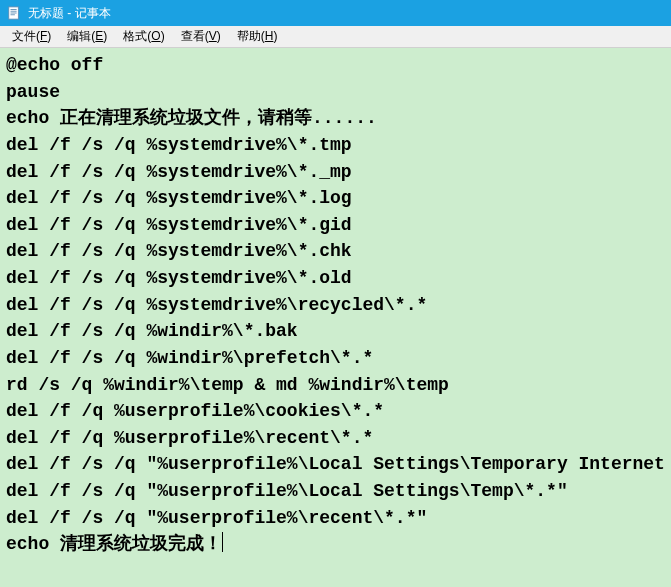 The width and height of the screenshot is (671, 587). What do you see at coordinates (201, 36) in the screenshot?
I see `menu-view: 查看(V)` at bounding box center [201, 36].